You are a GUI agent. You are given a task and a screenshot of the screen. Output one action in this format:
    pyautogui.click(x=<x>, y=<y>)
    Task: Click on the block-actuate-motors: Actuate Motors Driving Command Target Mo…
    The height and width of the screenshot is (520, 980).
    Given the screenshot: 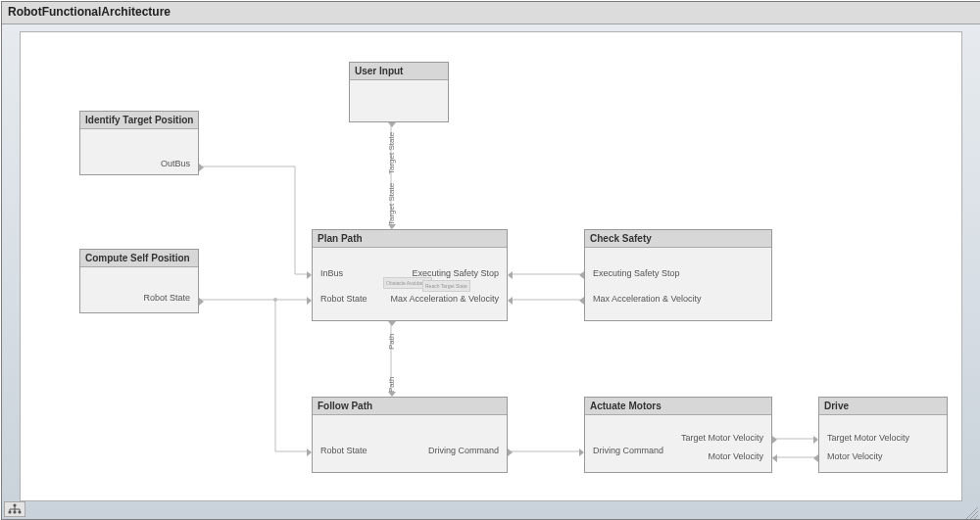 What is the action you would take?
    pyautogui.click(x=678, y=435)
    